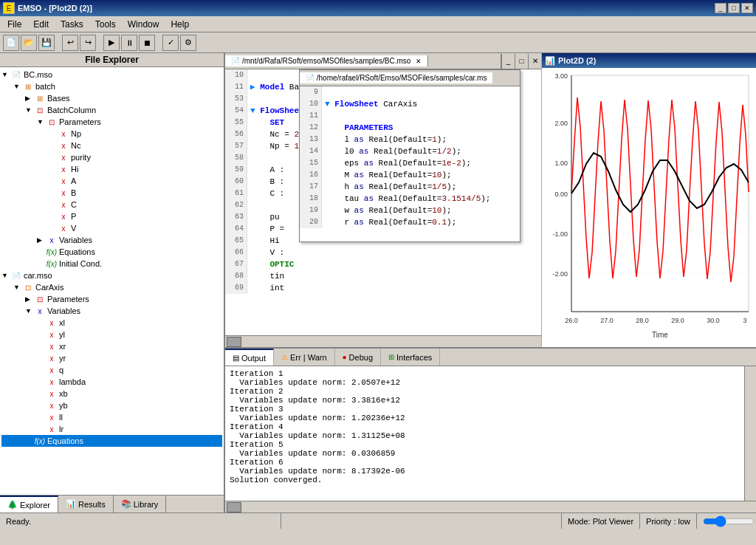 Image resolution: width=756 pixels, height=545 pixels. What do you see at coordinates (72, 24) in the screenshot?
I see `menu-tasks: Tasks` at bounding box center [72, 24].